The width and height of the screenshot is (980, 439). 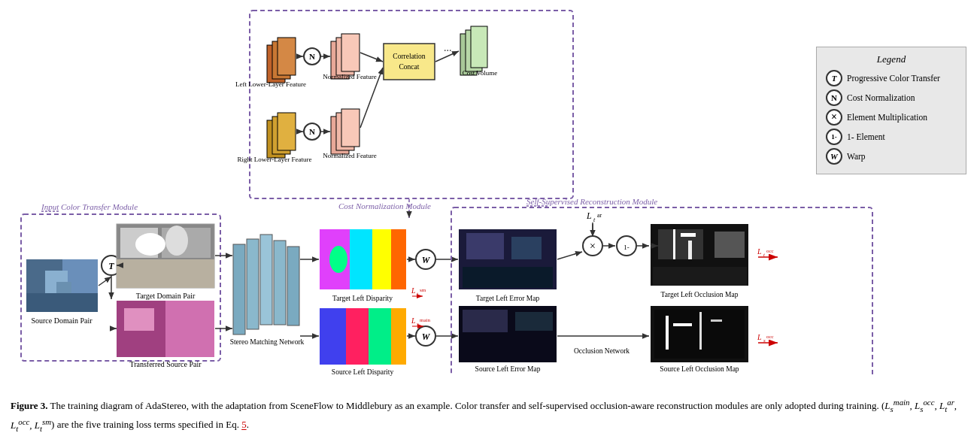 I want to click on legend-label-1: 1- Element, so click(x=866, y=137).